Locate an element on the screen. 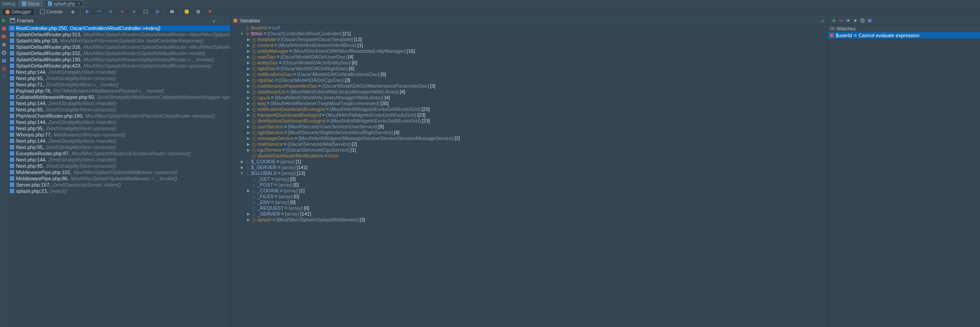  frame-row: Server.php:157, Zend\Diactoros\Server->l… is located at coordinates (119, 185).